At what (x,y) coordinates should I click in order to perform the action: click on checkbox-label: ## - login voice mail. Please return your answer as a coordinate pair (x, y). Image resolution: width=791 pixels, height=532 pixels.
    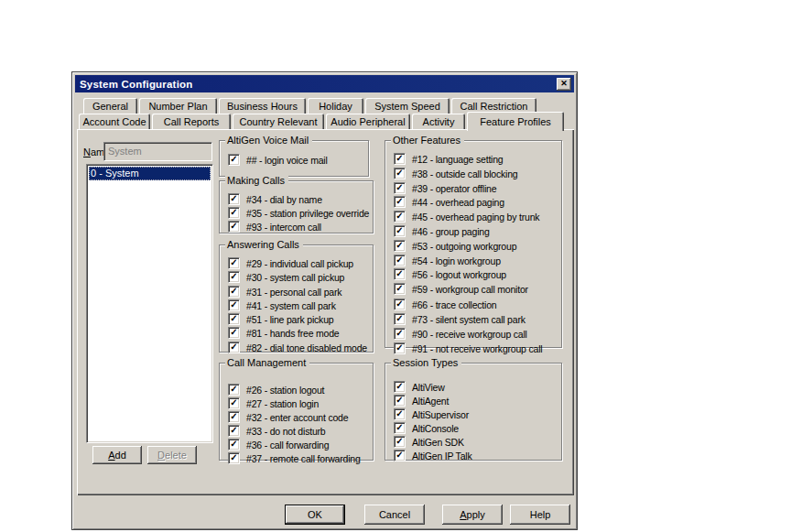
    Looking at the image, I should click on (287, 160).